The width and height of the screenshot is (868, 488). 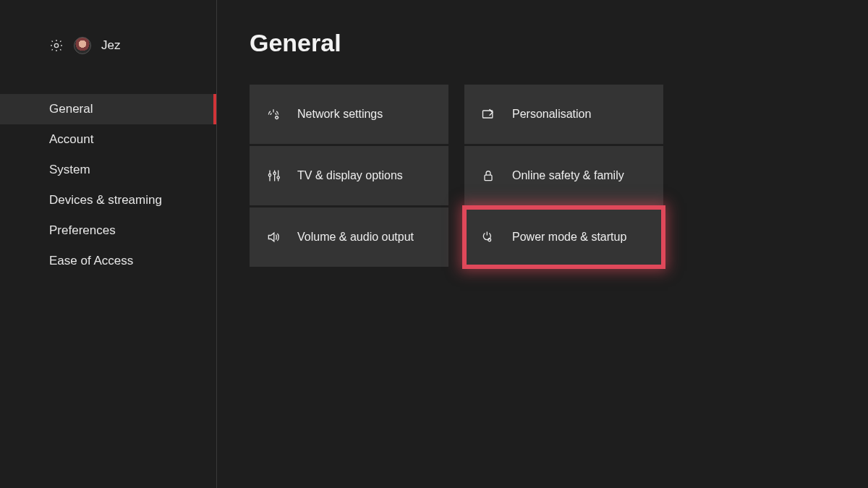 I want to click on sidebar-item-label: General, so click(x=71, y=109).